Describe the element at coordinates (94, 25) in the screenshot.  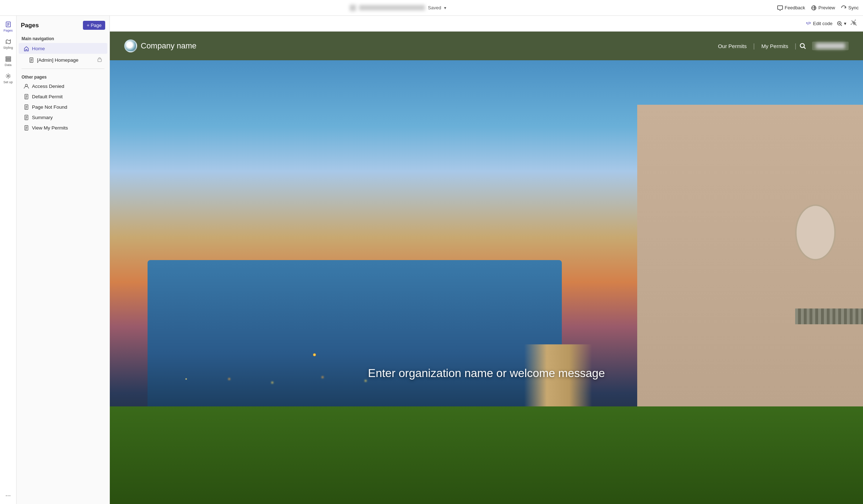
I see `add-page-button: + Page` at that location.